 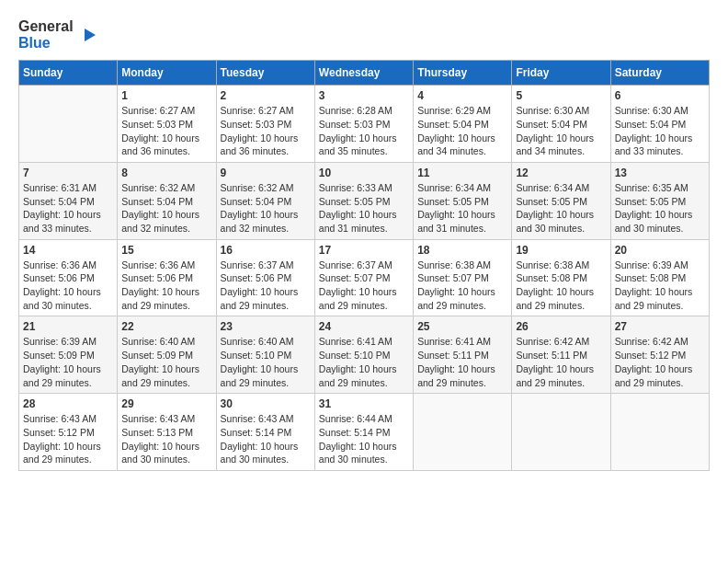 What do you see at coordinates (364, 404) in the screenshot?
I see `day-number: 31` at bounding box center [364, 404].